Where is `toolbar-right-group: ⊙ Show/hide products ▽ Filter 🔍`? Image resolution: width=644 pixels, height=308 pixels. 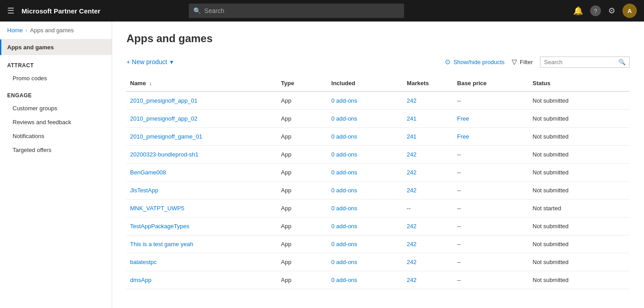 toolbar-right-group: ⊙ Show/hide products ▽ Filter 🔍 is located at coordinates (537, 62).